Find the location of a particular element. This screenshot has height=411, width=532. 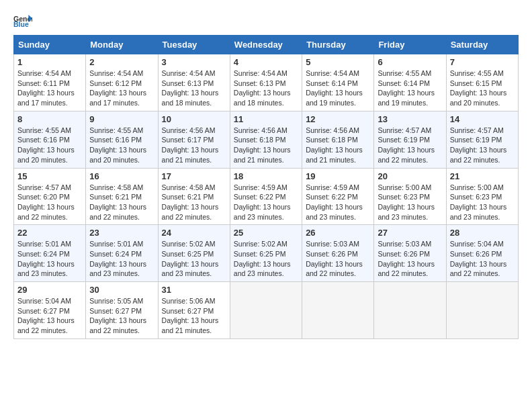

calendar-day-cell: 1Sunrise: 4:54 AMSunset: 6:11 PMDaylight… is located at coordinates (50, 83).